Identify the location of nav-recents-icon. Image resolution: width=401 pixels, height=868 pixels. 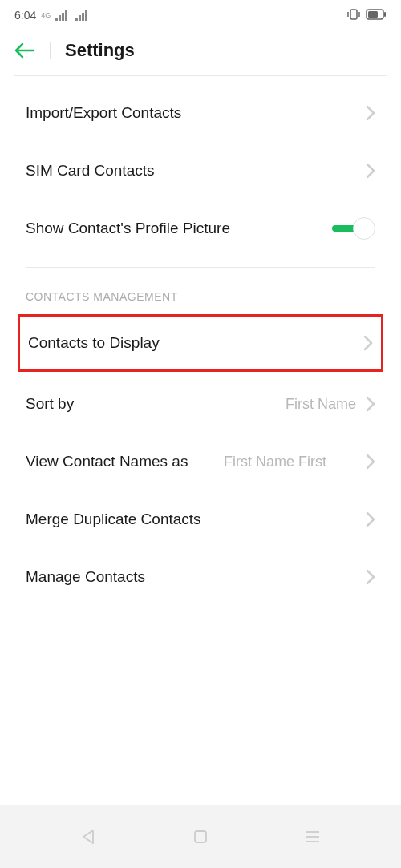
(313, 837).